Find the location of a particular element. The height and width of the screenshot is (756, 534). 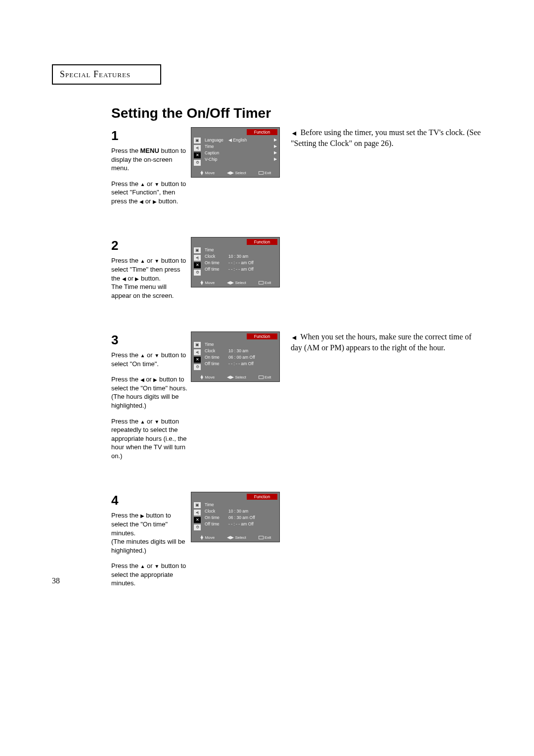

step-row: 3Press the ▲ or ▼ button to select "On t… is located at coordinates (297, 399).